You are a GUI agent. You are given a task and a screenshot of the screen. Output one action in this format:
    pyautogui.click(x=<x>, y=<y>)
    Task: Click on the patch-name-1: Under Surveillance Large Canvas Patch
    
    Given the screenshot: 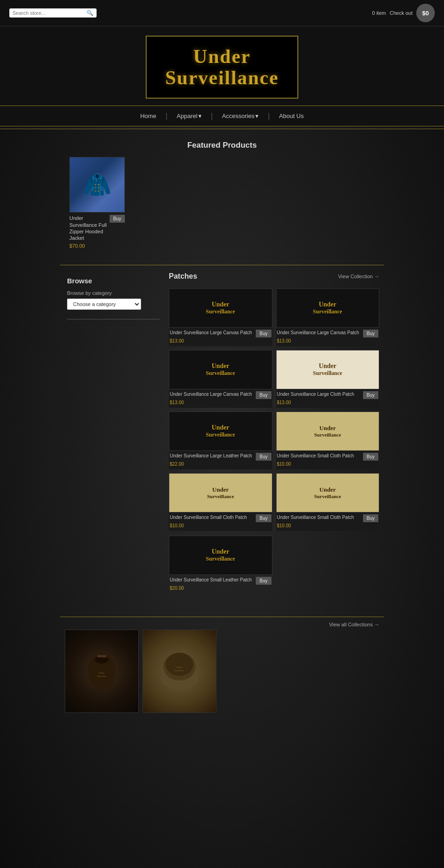 What is the action you would take?
    pyautogui.click(x=318, y=332)
    